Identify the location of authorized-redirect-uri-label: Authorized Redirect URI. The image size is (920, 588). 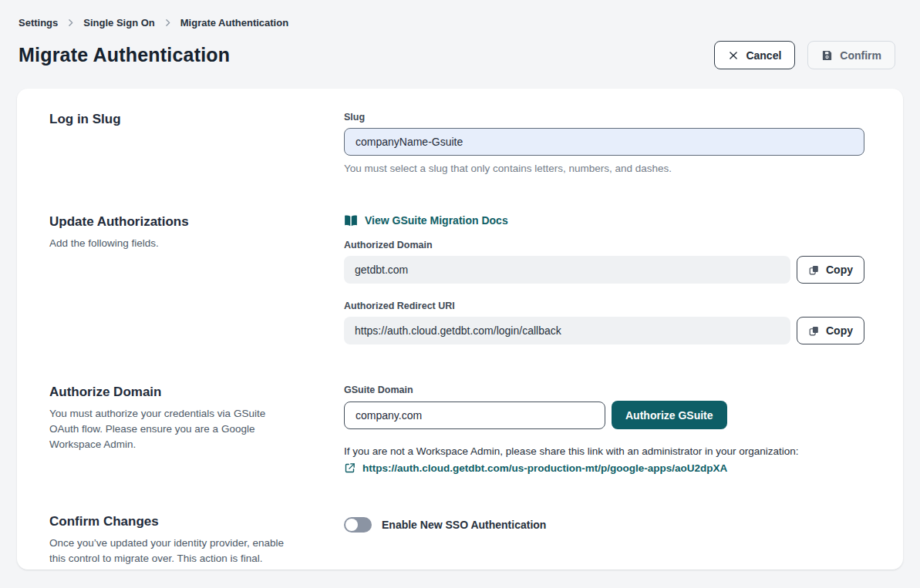
(605, 306).